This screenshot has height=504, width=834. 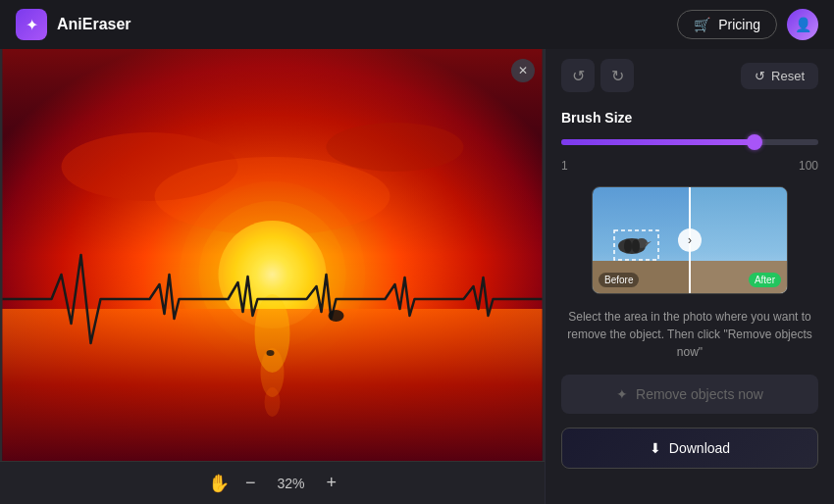 What do you see at coordinates (219, 483) in the screenshot?
I see `hand-icon: ✋` at bounding box center [219, 483].